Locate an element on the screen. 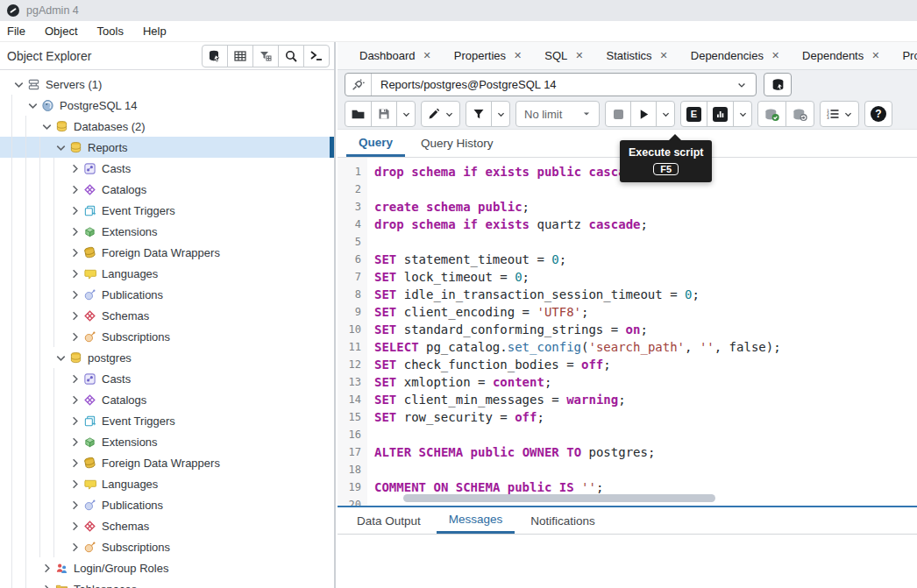 The width and height of the screenshot is (917, 588). tab-query: Query is located at coordinates (375, 144).